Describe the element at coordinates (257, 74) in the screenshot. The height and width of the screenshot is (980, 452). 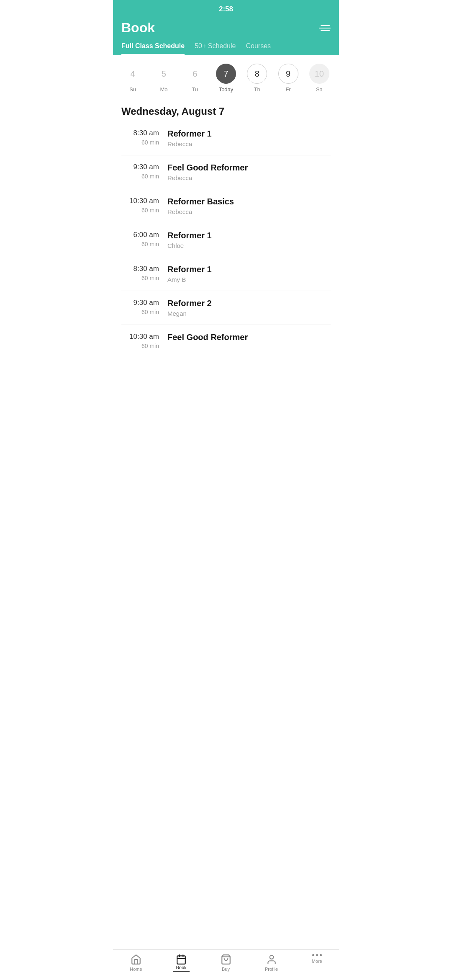
I see `day-number-8: 8` at that location.